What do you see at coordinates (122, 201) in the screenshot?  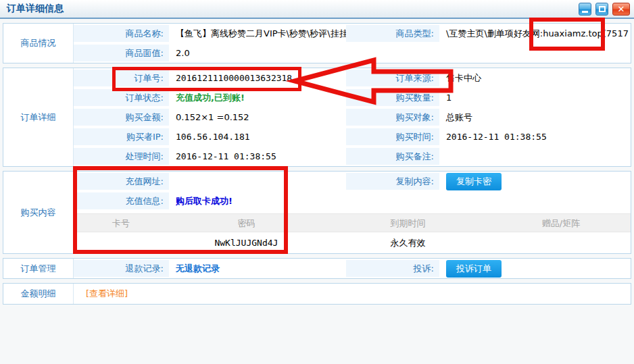 I see `recharge-info-label: 充值信息:` at bounding box center [122, 201].